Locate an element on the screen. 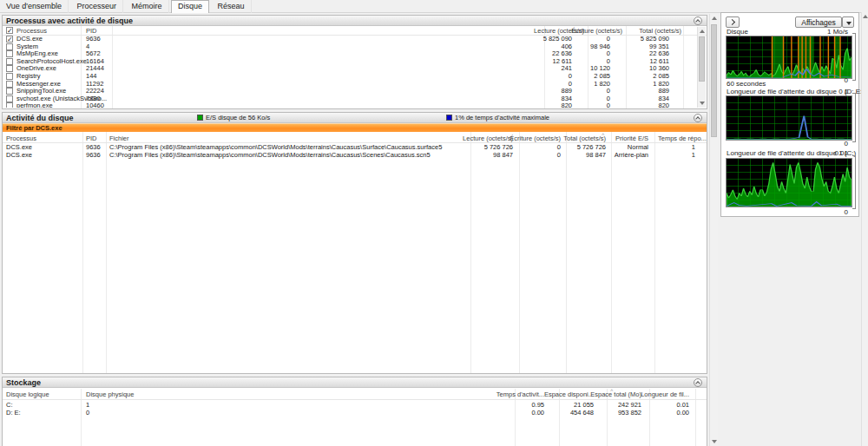 The height and width of the screenshot is (446, 868). processes-table-header: ✓ Processus PID Lecture (octets/s) Écrit… is located at coordinates (354, 31).